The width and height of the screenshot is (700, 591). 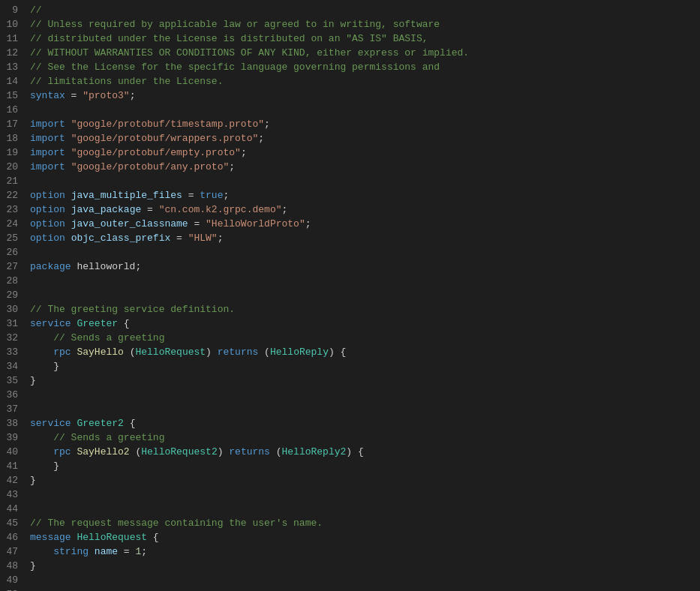 I want to click on line-number: 43, so click(x=14, y=495).